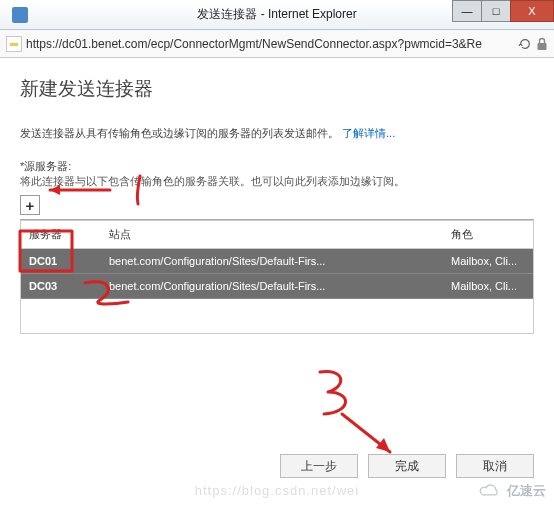 This screenshot has height=506, width=554. I want to click on server-grid: 服务器 站点 角色 DC01 benet.com/Configuration/S…, so click(277, 260).